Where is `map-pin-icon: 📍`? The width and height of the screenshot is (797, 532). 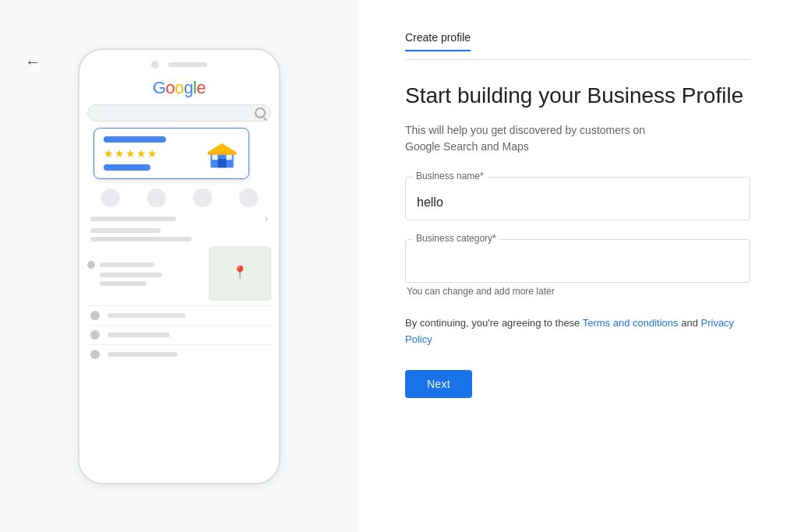
map-pin-icon: 📍 is located at coordinates (240, 271).